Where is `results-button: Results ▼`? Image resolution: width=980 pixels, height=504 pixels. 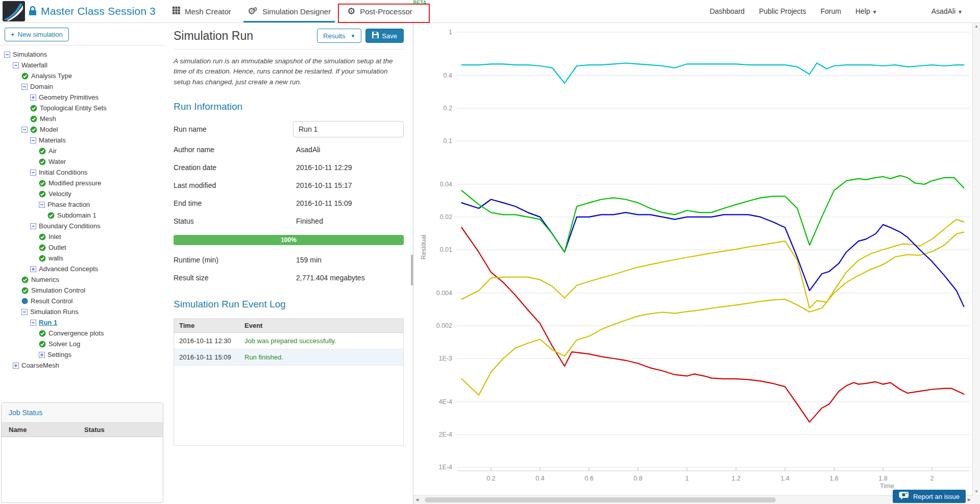 results-button: Results ▼ is located at coordinates (339, 36).